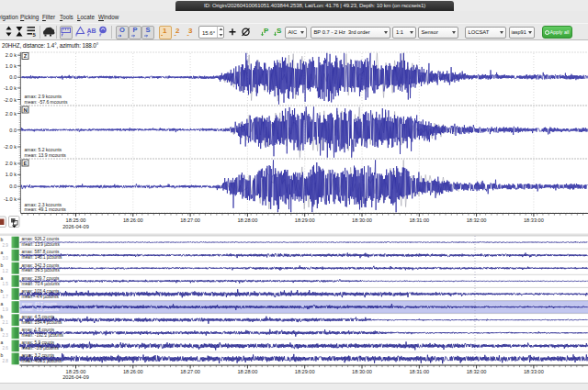  What do you see at coordinates (122, 29) in the screenshot?
I see `svg-text: O` at bounding box center [122, 29].